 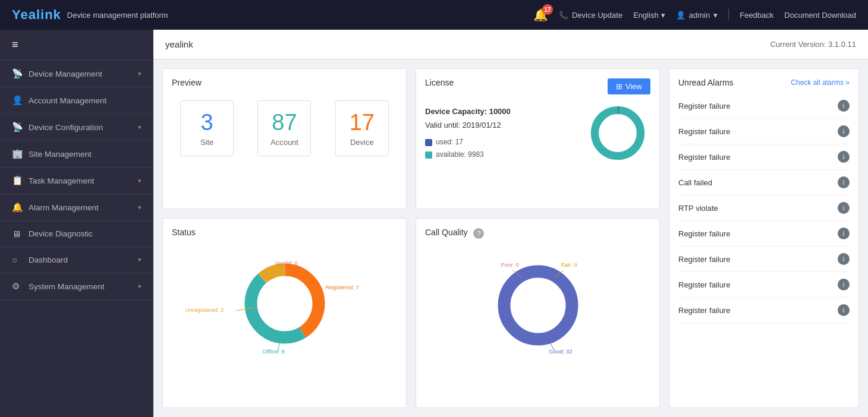 I want to click on license-info: Device Capacity: 10000 Valid until: 2019…, so click(x=499, y=133).